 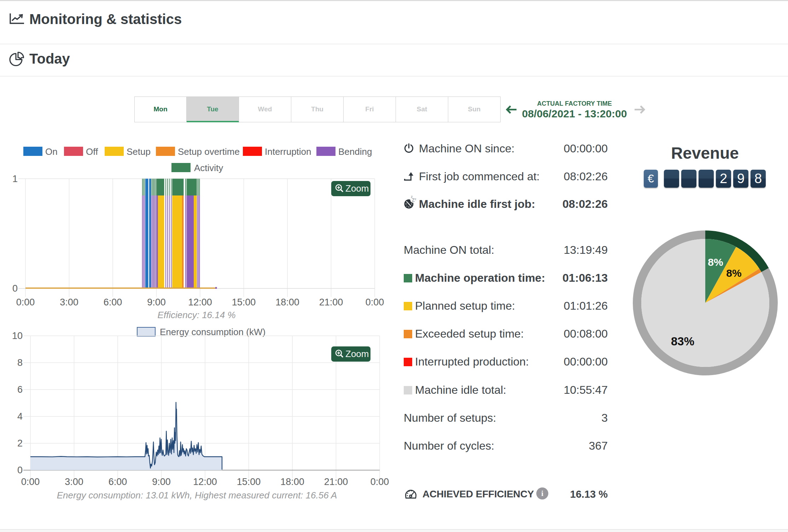 What do you see at coordinates (20, 363) in the screenshot?
I see `svg-text: 8` at bounding box center [20, 363].